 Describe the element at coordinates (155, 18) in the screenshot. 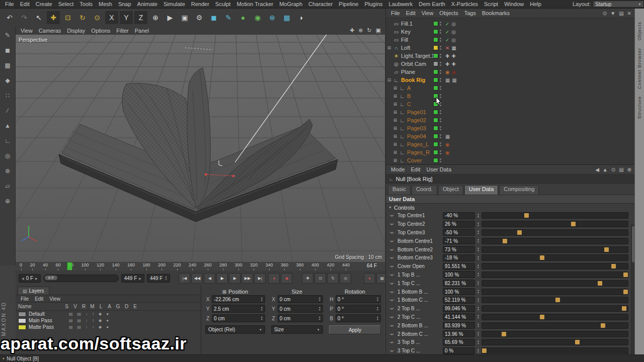

I see `coord-system-button: ⊕` at that location.